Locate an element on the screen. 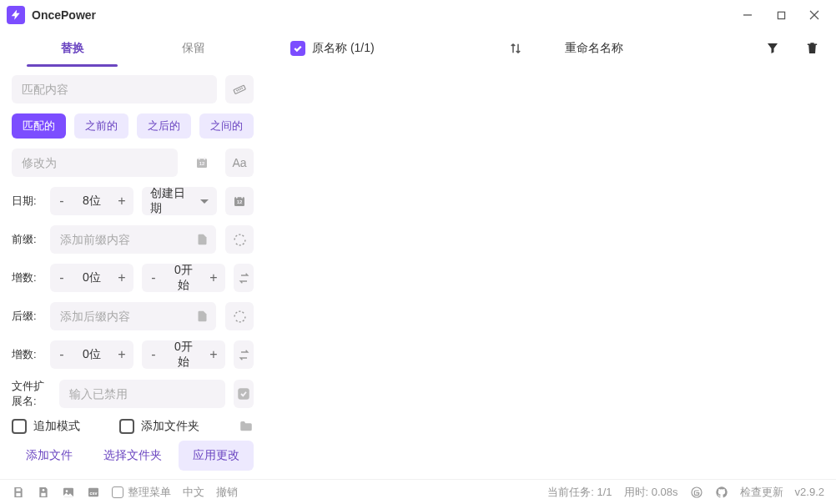 This screenshot has height=504, width=836. prefix-input is located at coordinates (133, 239).